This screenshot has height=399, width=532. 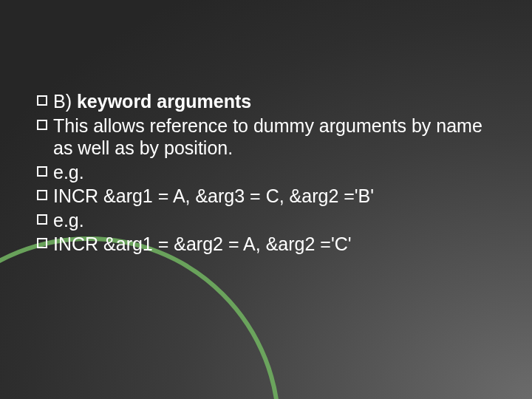 I want to click on bullet-item: INCR &arg1 = &arg2 = A, &arg2 ='C', so click(x=266, y=244).